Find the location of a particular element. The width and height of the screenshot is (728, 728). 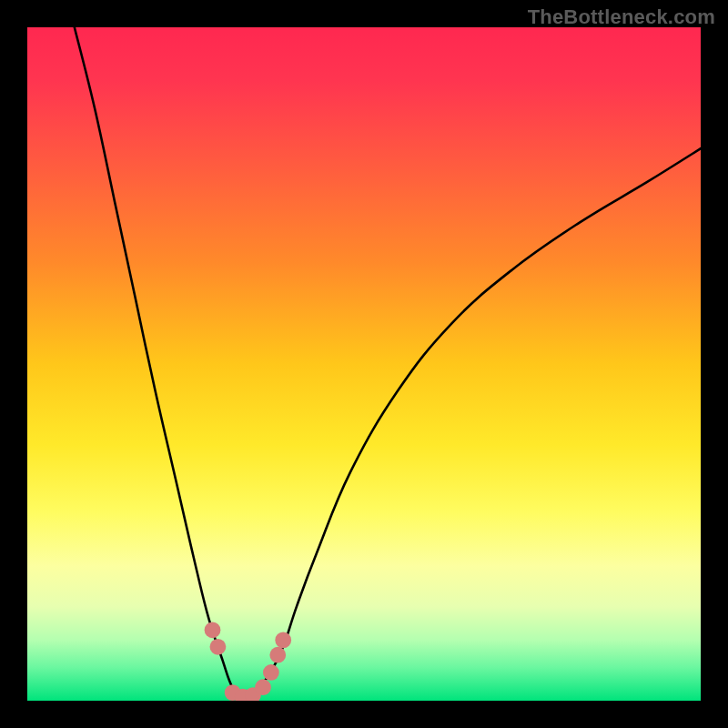

watermark-text: TheBottleneck.com is located at coordinates (622, 17).